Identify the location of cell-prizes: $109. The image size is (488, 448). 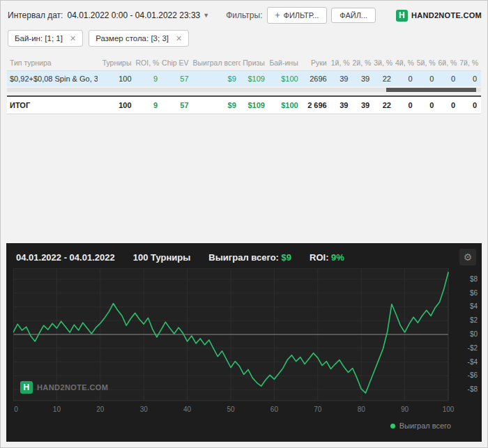
(255, 79).